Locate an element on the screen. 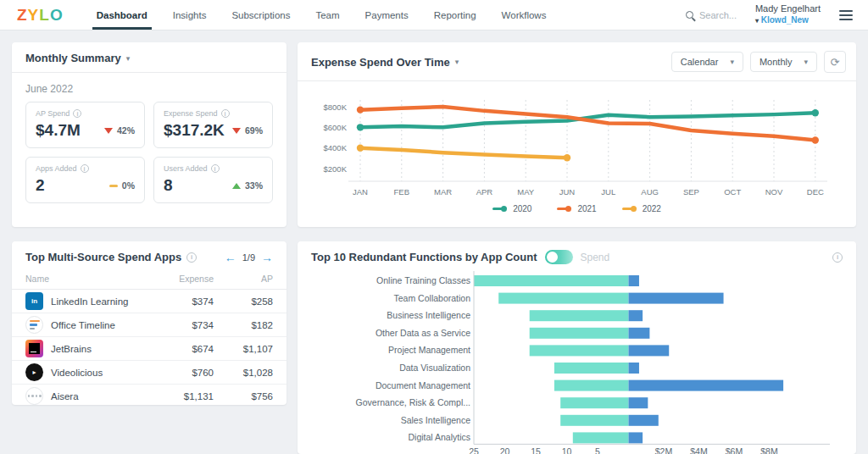  nav-item-workflows: Workflows is located at coordinates (524, 15).